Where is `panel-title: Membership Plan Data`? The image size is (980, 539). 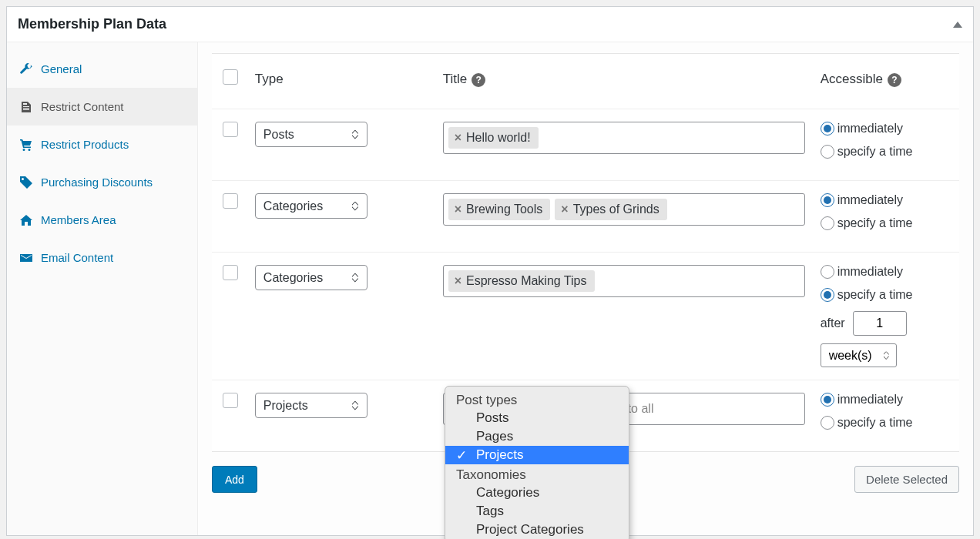
panel-title: Membership Plan Data is located at coordinates (92, 25).